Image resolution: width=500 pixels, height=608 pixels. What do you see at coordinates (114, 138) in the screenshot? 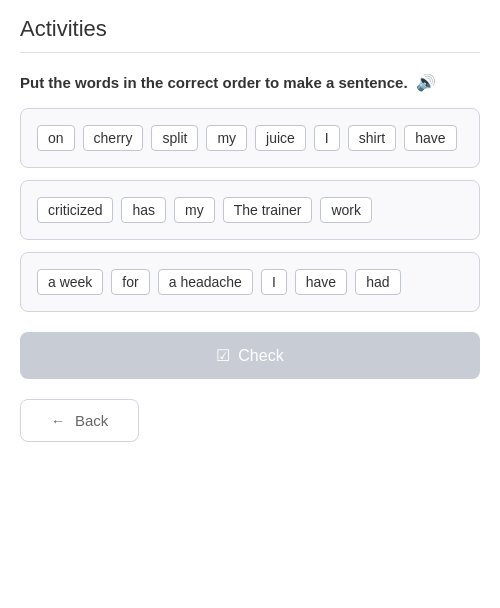
I see `word-tag: cherry` at bounding box center [114, 138].